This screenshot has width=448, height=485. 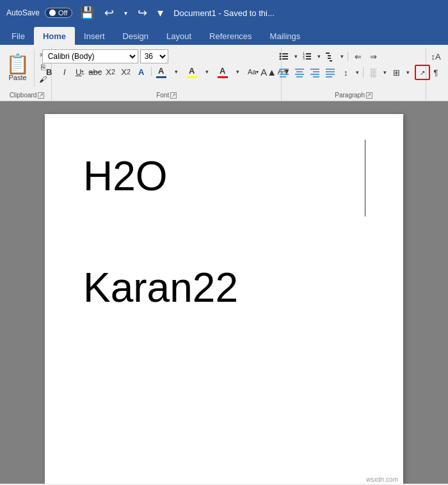 I want to click on font-color-button: A, so click(x=161, y=72).